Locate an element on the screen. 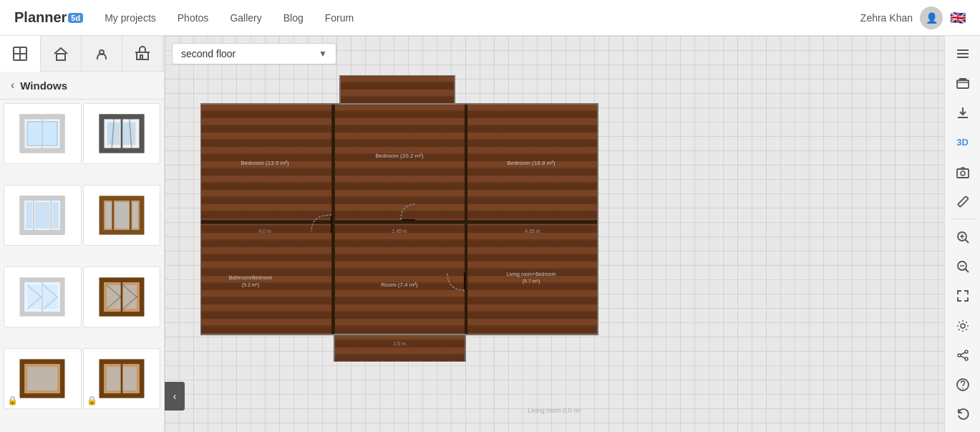  window-grid: 🔒 🔒 is located at coordinates (82, 266).